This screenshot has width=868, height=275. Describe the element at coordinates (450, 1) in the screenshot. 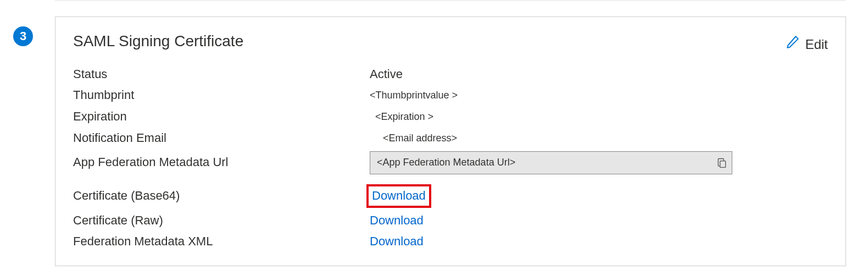

I see `divider` at that location.